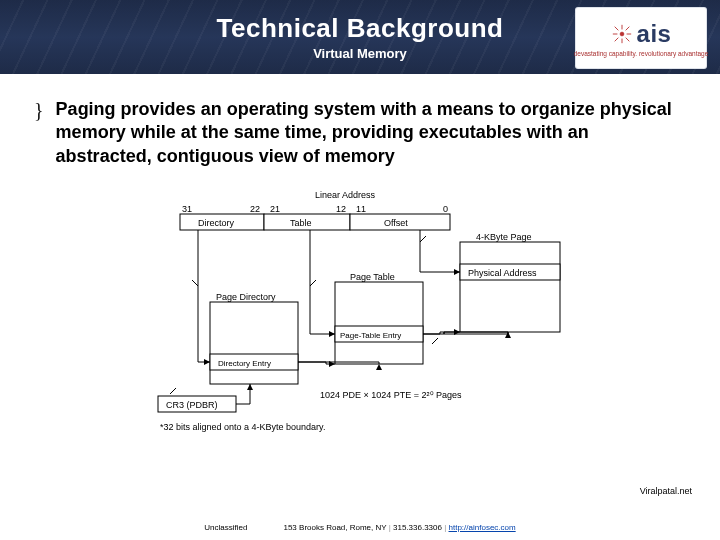  I want to click on slide-subtitle: Virtual Memory, so click(360, 54).